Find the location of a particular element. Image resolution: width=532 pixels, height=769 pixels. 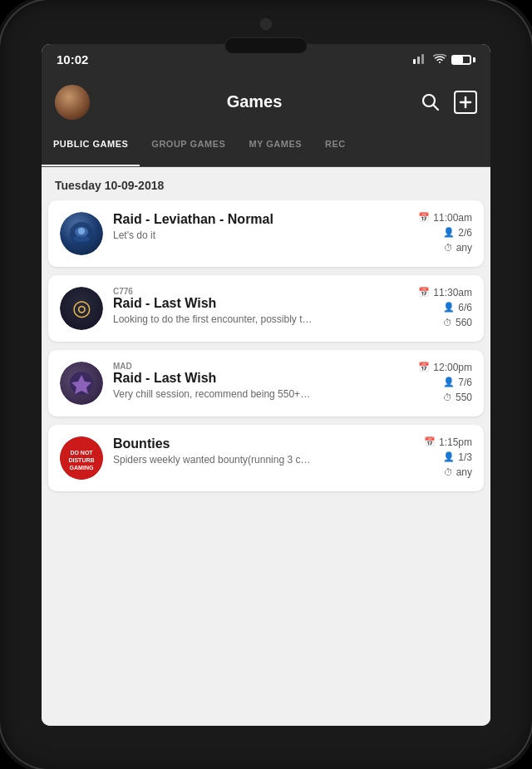

clock-icon-4: 📅 is located at coordinates (430, 442).